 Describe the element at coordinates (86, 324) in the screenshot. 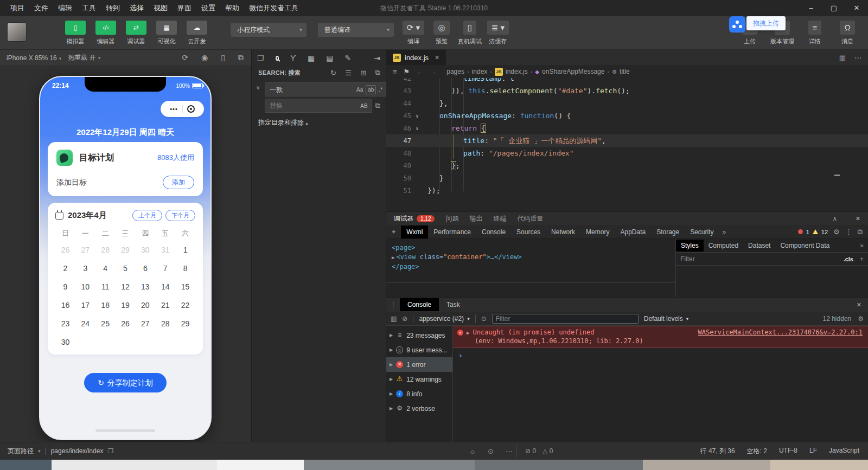

I see `calendar-day: 24` at that location.